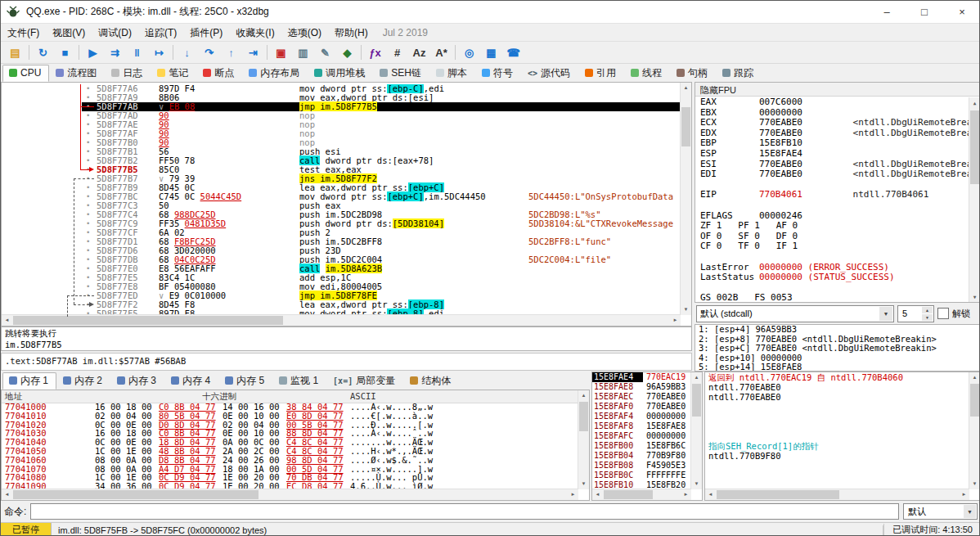 The height and width of the screenshot is (536, 980). What do you see at coordinates (833, 175) in the screenshot?
I see `register-line: EDI770EABE0 <ntdll.DbgUiRemoteBreakin>` at bounding box center [833, 175].